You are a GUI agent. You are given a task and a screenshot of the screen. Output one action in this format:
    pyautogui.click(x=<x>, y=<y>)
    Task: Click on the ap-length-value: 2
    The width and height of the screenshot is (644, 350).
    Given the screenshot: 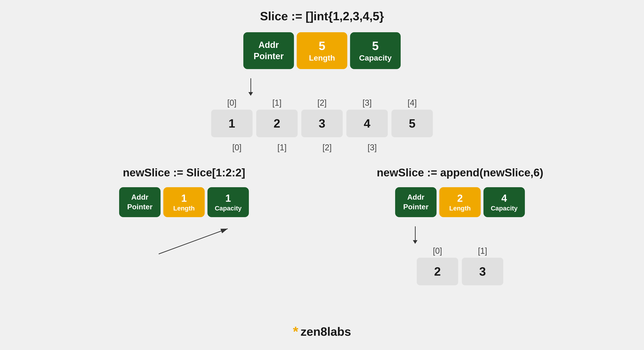 What is the action you would take?
    pyautogui.click(x=460, y=198)
    